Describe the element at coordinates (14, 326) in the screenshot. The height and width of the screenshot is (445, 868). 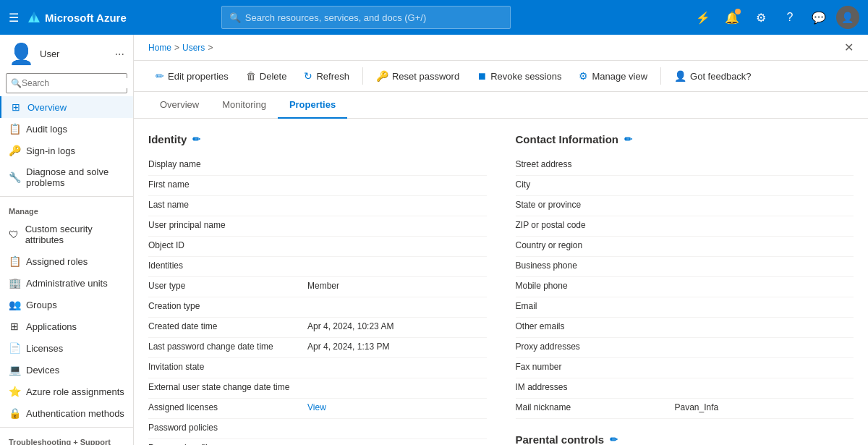
I see `applications-icon: ⊞` at that location.